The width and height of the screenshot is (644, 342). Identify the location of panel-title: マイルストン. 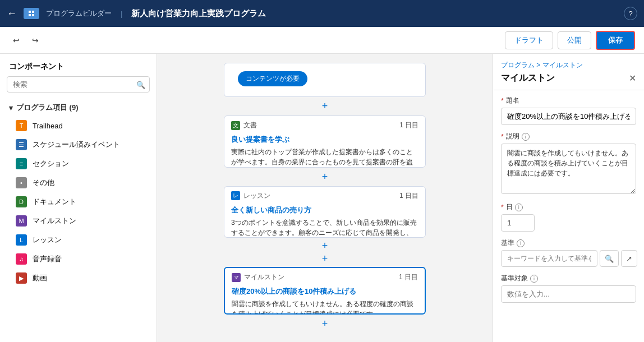
(528, 78).